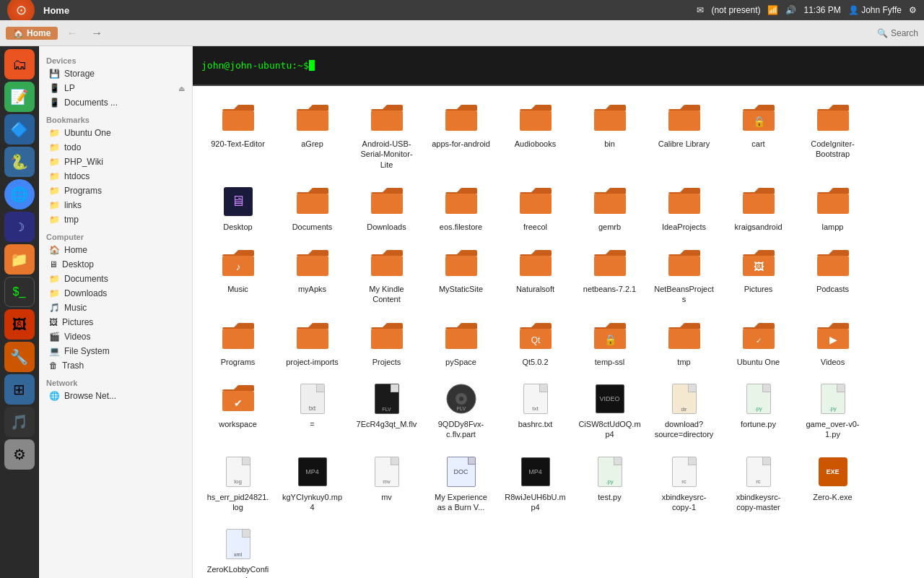 This screenshot has height=578, width=924. I want to click on sidebar-item-browse-network: 🌐 Browse Net..., so click(116, 396).